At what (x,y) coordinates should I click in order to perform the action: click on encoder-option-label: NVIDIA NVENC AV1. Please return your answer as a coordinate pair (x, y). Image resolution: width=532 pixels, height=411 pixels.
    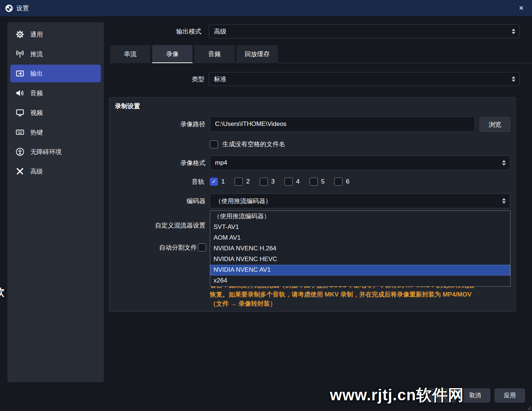
    Looking at the image, I should click on (242, 270).